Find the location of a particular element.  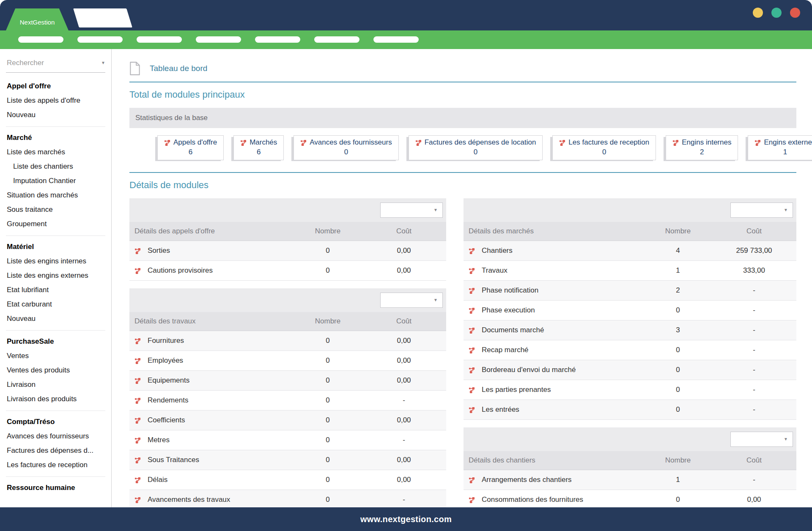

table-row: Avancements des travaux0- is located at coordinates (288, 499).